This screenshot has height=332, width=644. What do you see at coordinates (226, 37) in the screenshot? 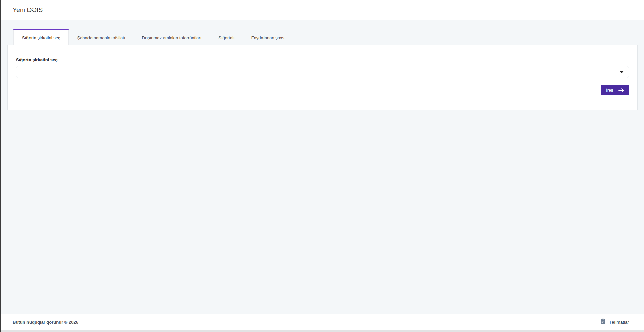
I see `tab-insured: Sığortalı` at bounding box center [226, 37].